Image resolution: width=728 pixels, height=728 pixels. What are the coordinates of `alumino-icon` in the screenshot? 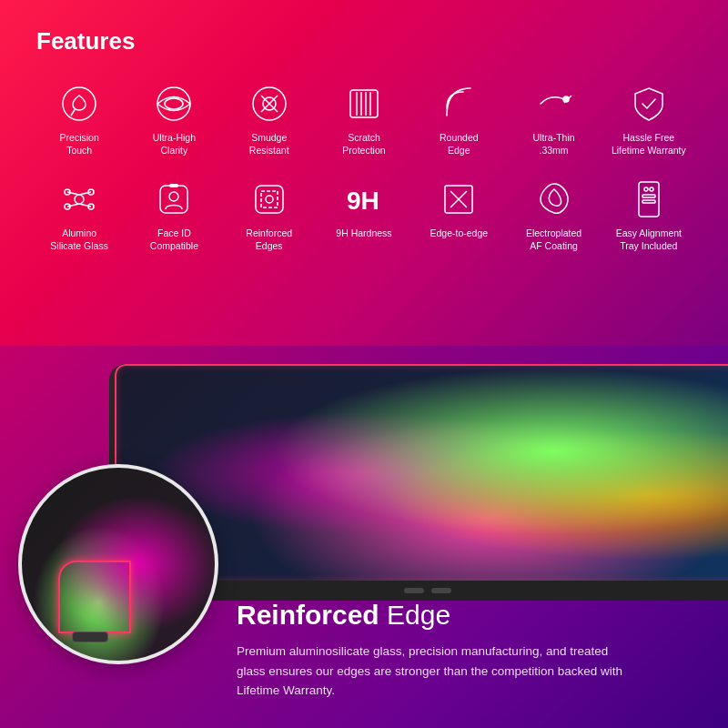 It's located at (79, 199).